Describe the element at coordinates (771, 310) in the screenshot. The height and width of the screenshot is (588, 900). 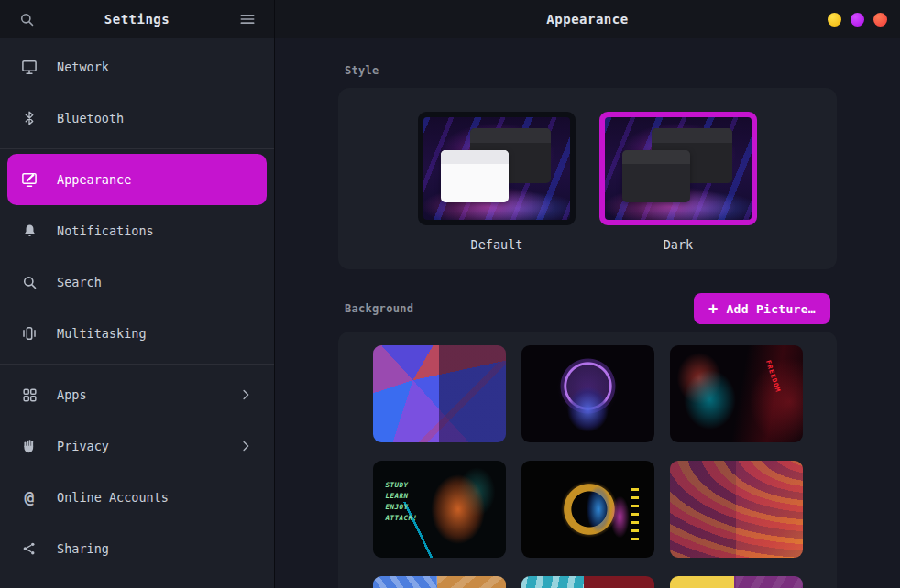
I see `add-picture-button-label: Add Picture…` at that location.